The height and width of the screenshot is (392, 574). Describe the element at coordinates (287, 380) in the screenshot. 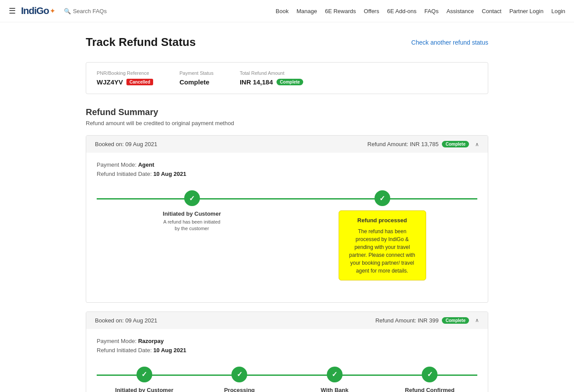

I see `progress-container-2: ✓ Initiated by Customer A refund has bee…` at that location.